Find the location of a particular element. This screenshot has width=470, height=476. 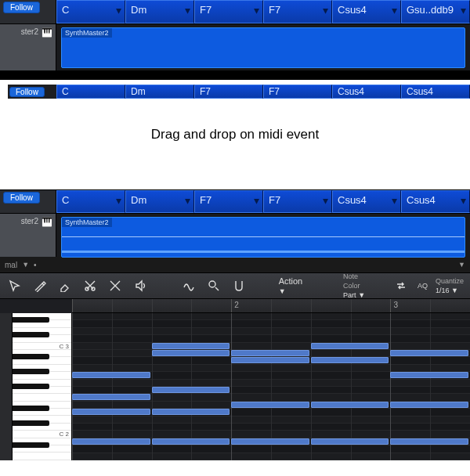

bar-number: 2 is located at coordinates (235, 305).